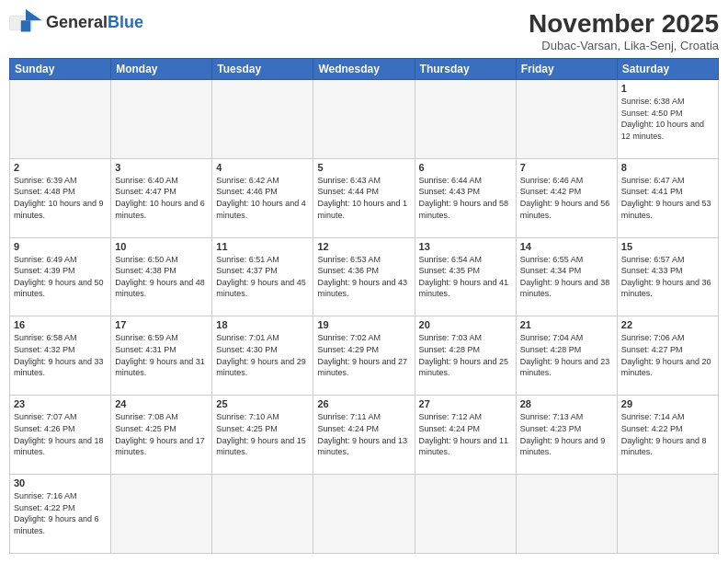 The image size is (728, 563). What do you see at coordinates (162, 247) in the screenshot?
I see `day-number: 10` at bounding box center [162, 247].